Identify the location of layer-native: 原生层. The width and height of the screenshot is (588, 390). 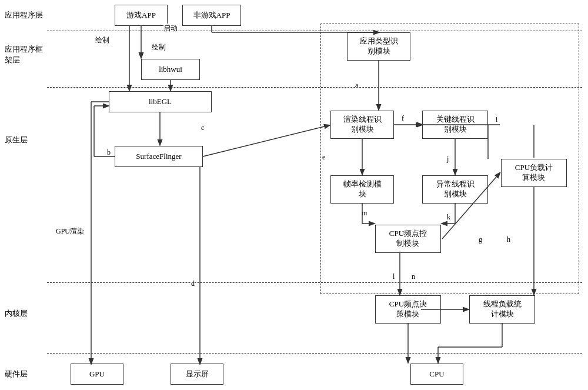
(16, 140).